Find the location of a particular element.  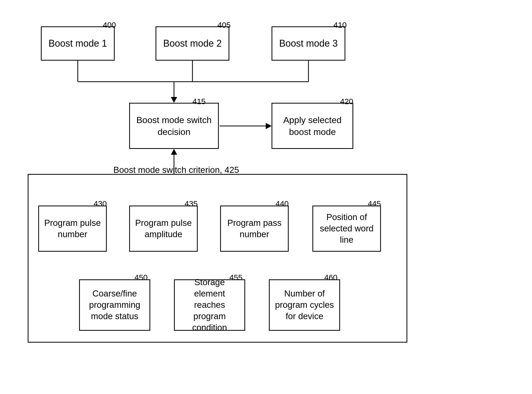

program-pulse-number-label: Program pulse number is located at coordinates (72, 229).